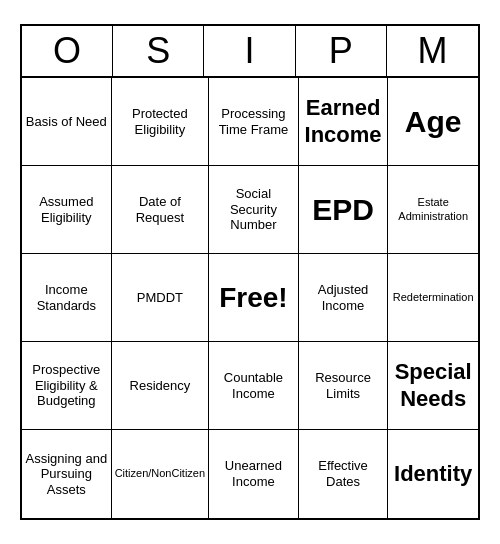 The image size is (500, 544). Describe the element at coordinates (433, 122) in the screenshot. I see `grid-cell-4: Age` at that location.